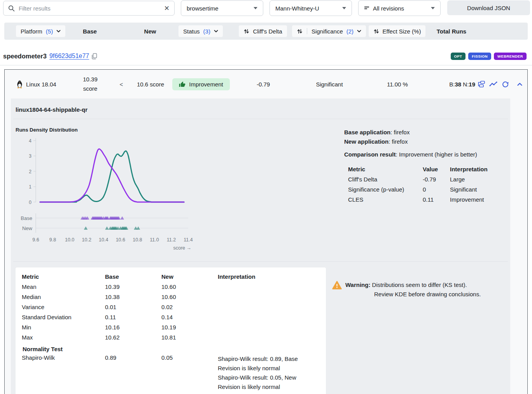  I want to click on base-application-label: Base application, so click(367, 132).